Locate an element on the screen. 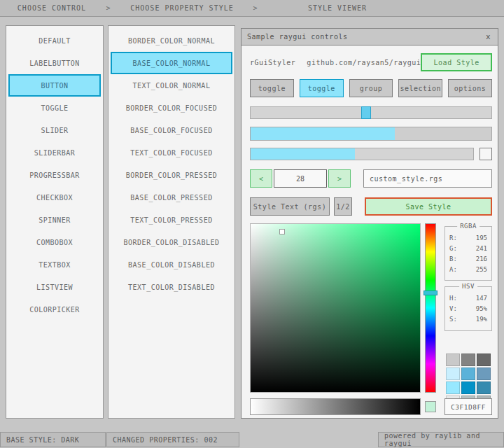  close-icon: x is located at coordinates (489, 36).